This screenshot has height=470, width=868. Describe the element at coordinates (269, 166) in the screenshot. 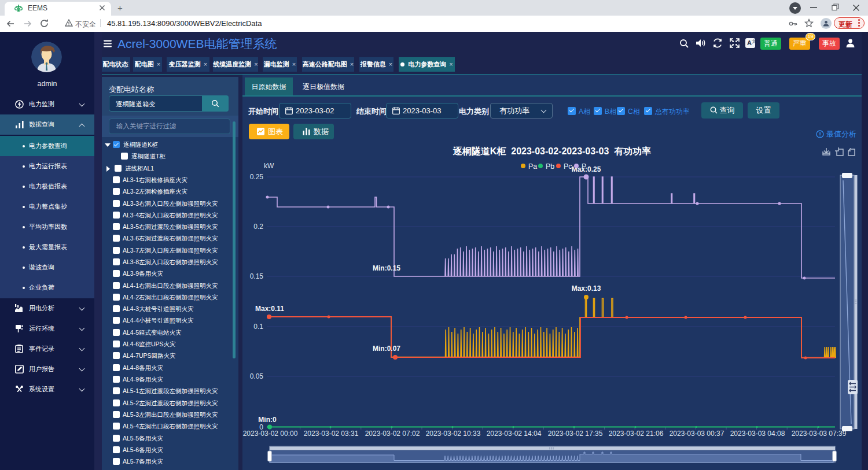

I see `svg-text: kW` at that location.